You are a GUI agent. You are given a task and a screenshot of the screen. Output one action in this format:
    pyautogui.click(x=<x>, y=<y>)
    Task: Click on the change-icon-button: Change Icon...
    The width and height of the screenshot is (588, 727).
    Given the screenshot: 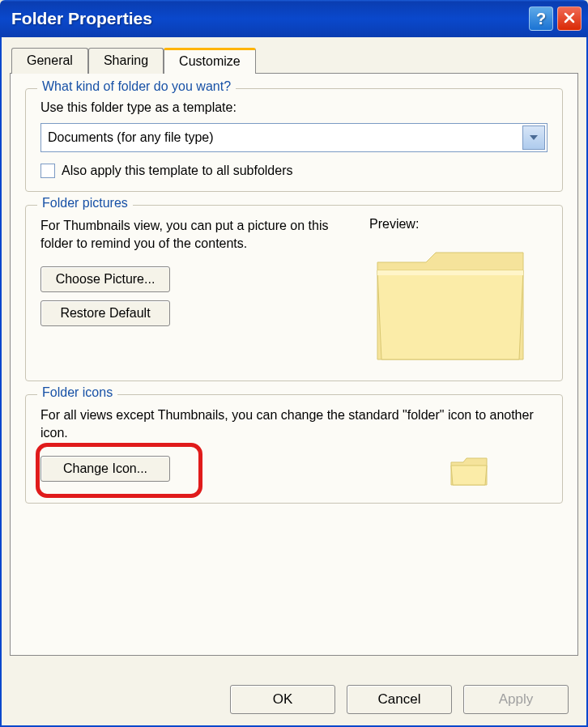 What is the action you would take?
    pyautogui.click(x=105, y=469)
    